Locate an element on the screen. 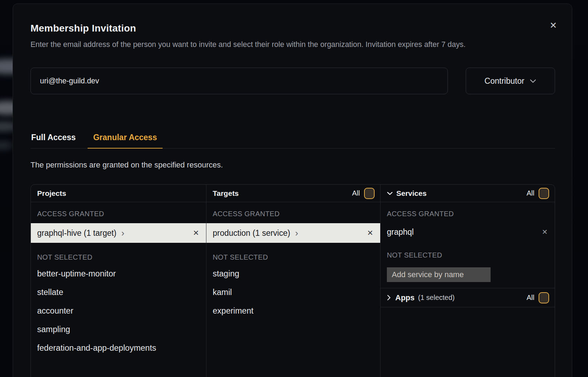  remove-target-icon: ✕ is located at coordinates (370, 233).